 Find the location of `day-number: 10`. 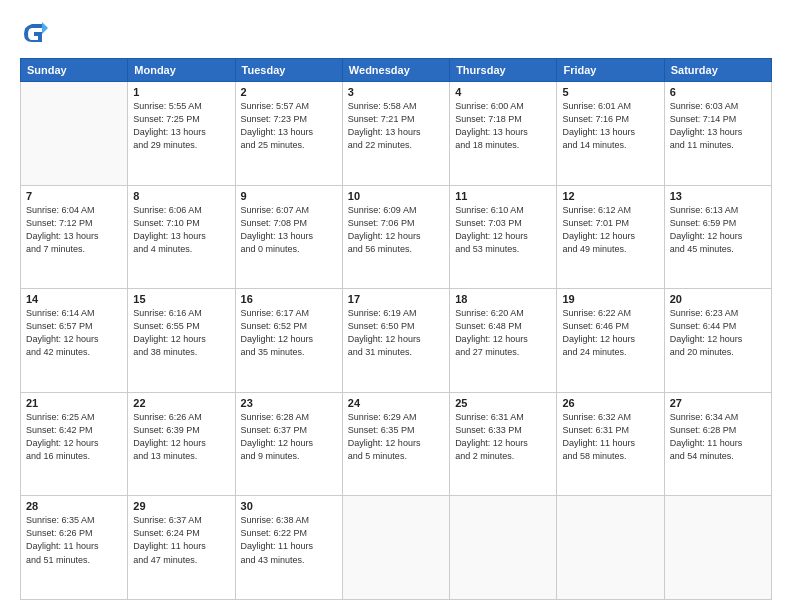

day-number: 10 is located at coordinates (396, 196).